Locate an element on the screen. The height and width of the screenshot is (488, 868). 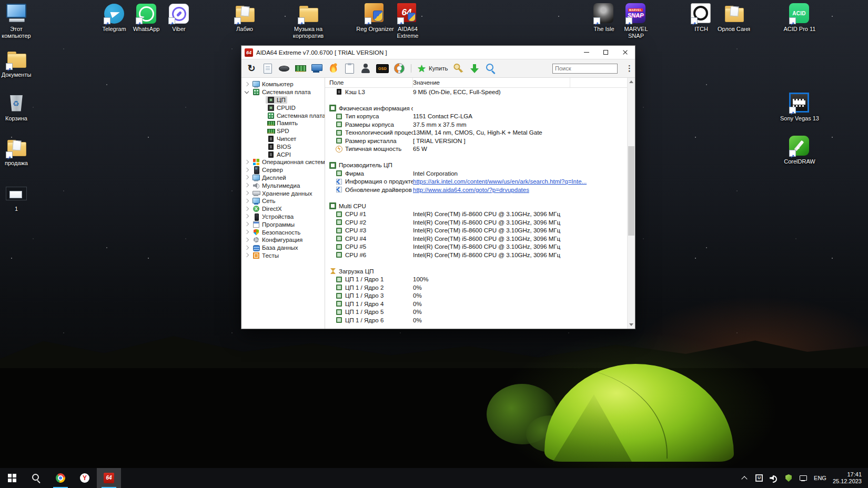
close-button is located at coordinates (625, 53).